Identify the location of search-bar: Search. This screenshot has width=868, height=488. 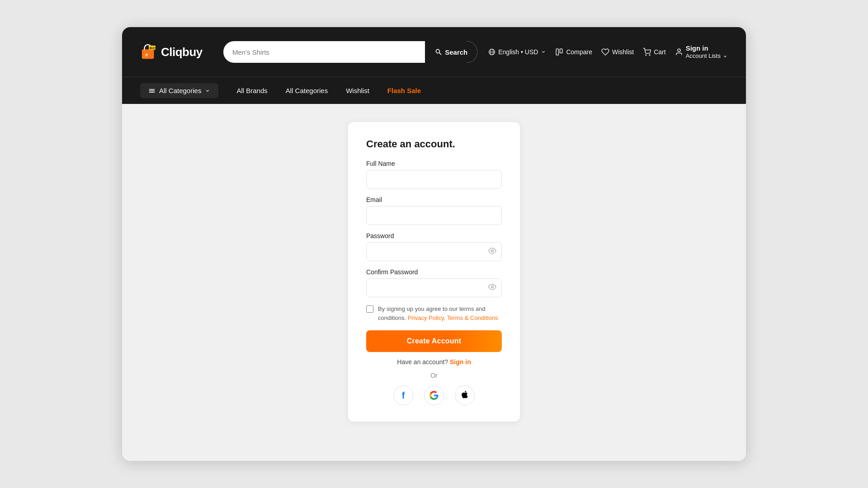
(350, 52).